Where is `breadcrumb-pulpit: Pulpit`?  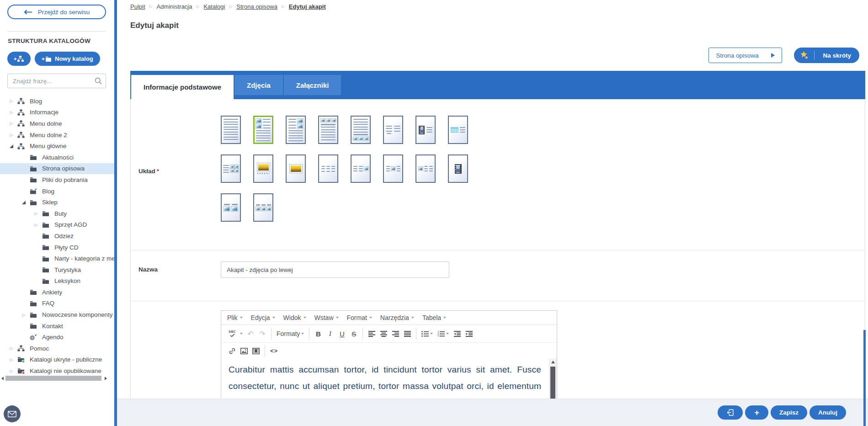
breadcrumb-pulpit: Pulpit is located at coordinates (138, 6).